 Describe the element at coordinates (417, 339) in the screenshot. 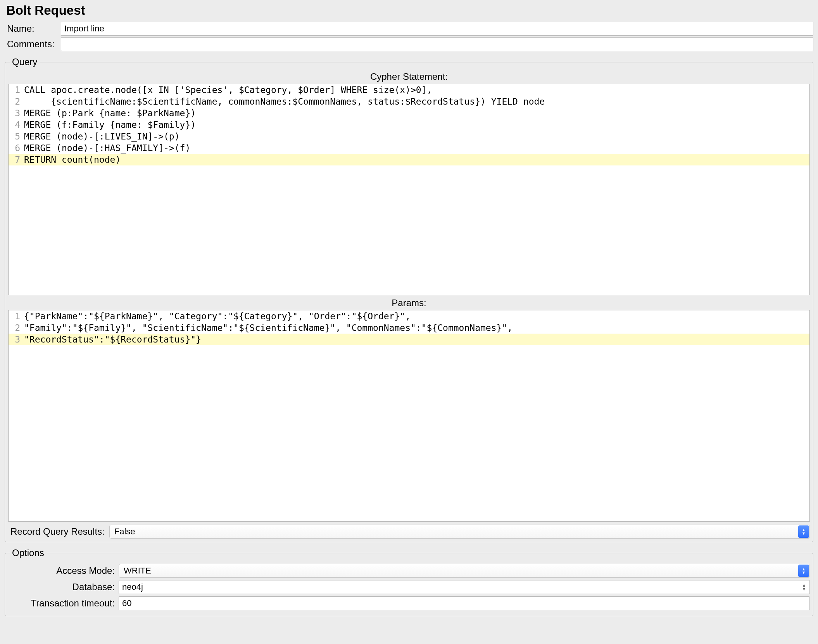

I see `line-code: "RecordStatus":"${RecordStatus}"}` at that location.